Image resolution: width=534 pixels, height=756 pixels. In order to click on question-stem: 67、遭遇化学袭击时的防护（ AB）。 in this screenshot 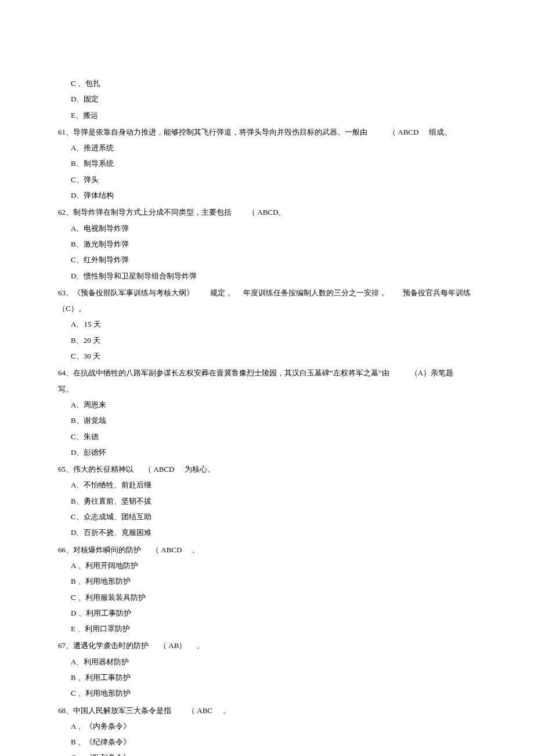, I will do `click(270, 645)`.